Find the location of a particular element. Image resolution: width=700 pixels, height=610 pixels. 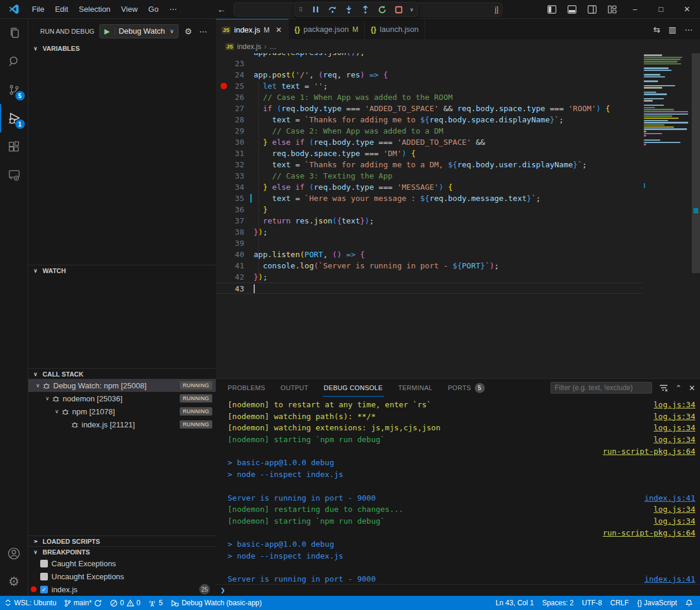

minimize-button: – is located at coordinates (635, 9).